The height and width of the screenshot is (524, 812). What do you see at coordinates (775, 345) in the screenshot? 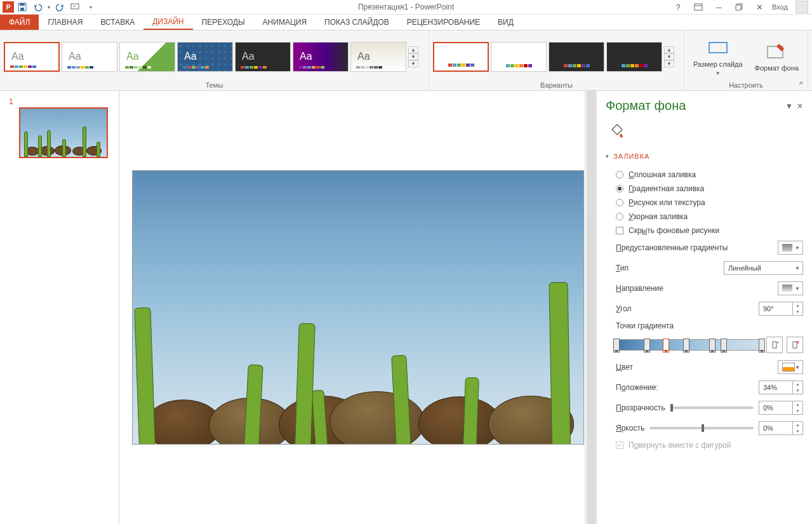
I see `add-stop-button: +` at bounding box center [775, 345].